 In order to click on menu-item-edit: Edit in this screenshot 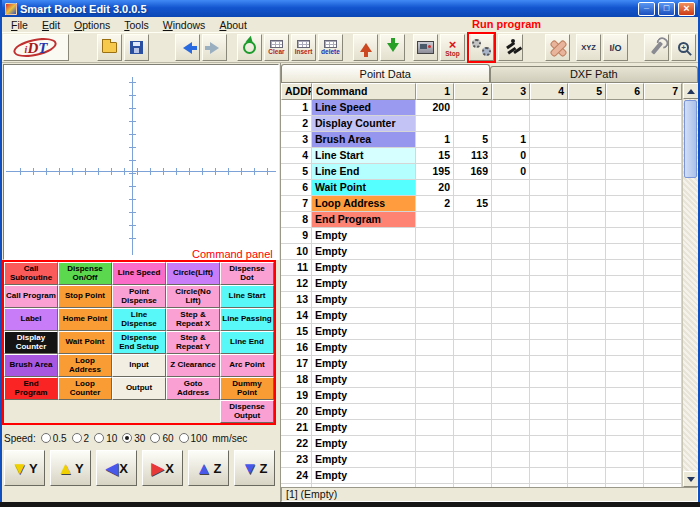, I will do `click(51, 25)`.